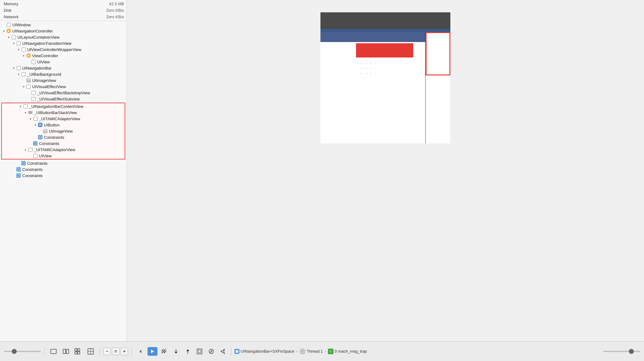  Describe the element at coordinates (63, 163) in the screenshot. I see `tree-item-constraints3: Constraints` at that location.